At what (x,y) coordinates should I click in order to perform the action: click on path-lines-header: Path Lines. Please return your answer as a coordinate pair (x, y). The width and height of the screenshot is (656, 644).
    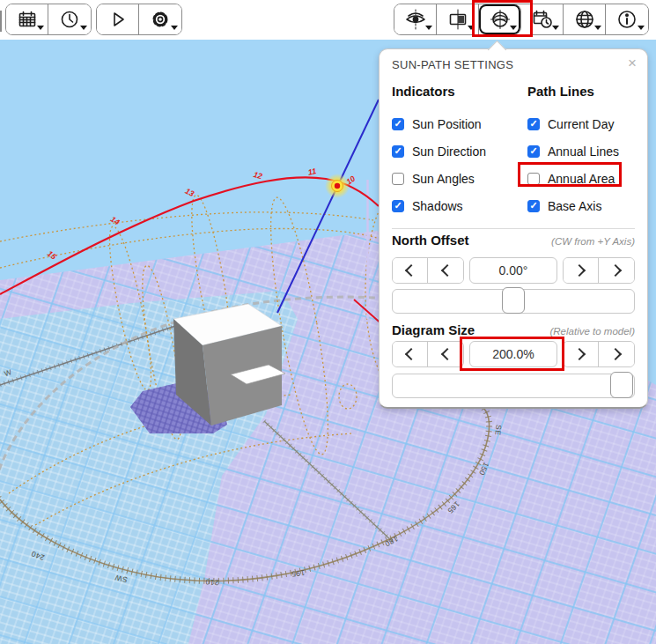
    Looking at the image, I should click on (585, 92).